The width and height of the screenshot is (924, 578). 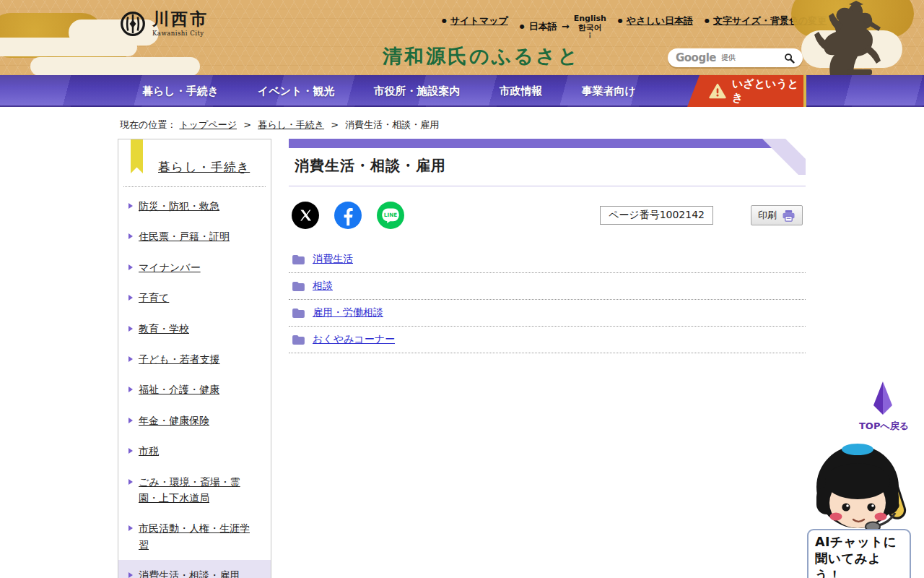 I want to click on ai-chat-text-line1: AIチャットに, so click(x=860, y=542).